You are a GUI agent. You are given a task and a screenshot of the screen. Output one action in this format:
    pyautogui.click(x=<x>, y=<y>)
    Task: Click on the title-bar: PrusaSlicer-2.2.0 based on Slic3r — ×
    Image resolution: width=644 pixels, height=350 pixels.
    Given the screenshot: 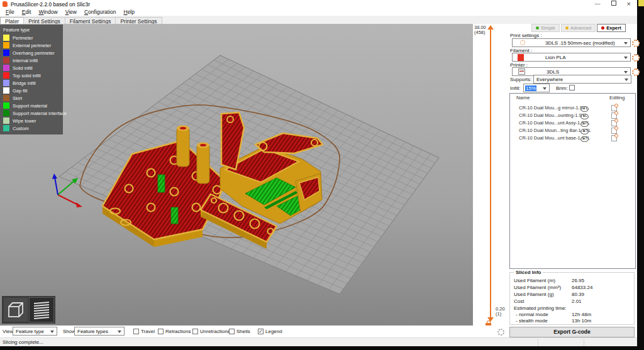 What is the action you would take?
    pyautogui.click(x=318, y=4)
    